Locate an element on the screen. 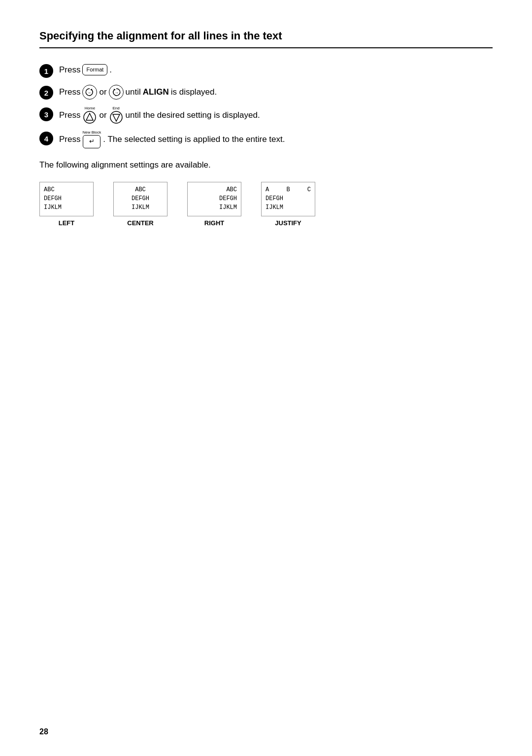  align-label-left: LEFT is located at coordinates (66, 223).